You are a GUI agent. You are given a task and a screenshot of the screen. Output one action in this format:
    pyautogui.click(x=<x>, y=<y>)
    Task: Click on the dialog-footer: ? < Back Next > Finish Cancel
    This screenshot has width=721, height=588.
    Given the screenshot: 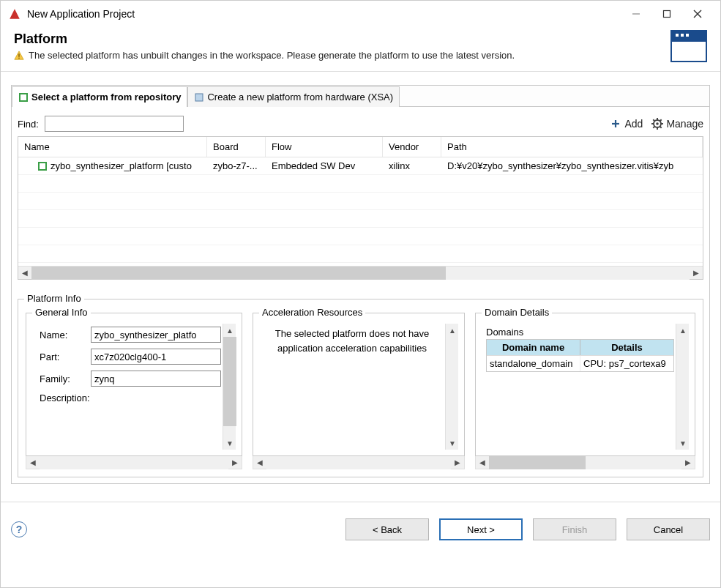 What is the action you would take?
    pyautogui.click(x=360, y=526)
    